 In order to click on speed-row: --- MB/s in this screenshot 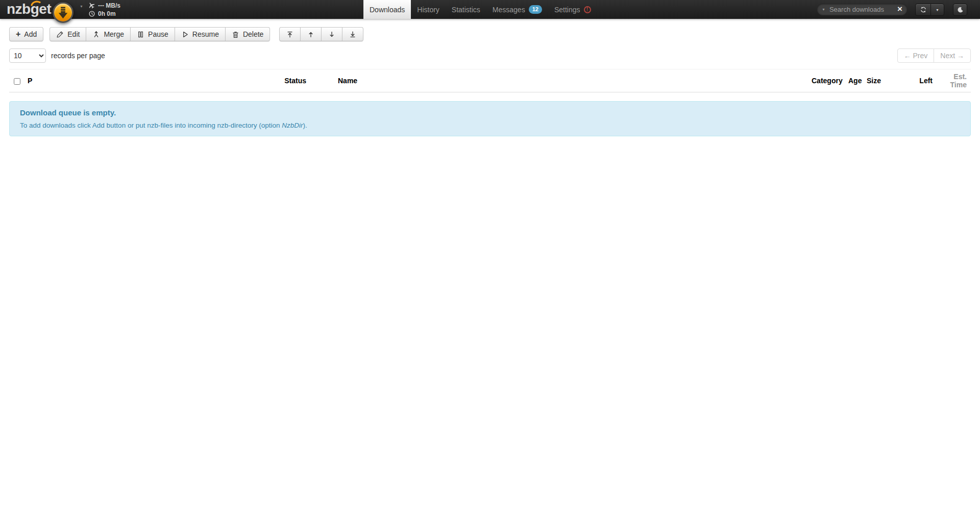, I will do `click(104, 6)`.